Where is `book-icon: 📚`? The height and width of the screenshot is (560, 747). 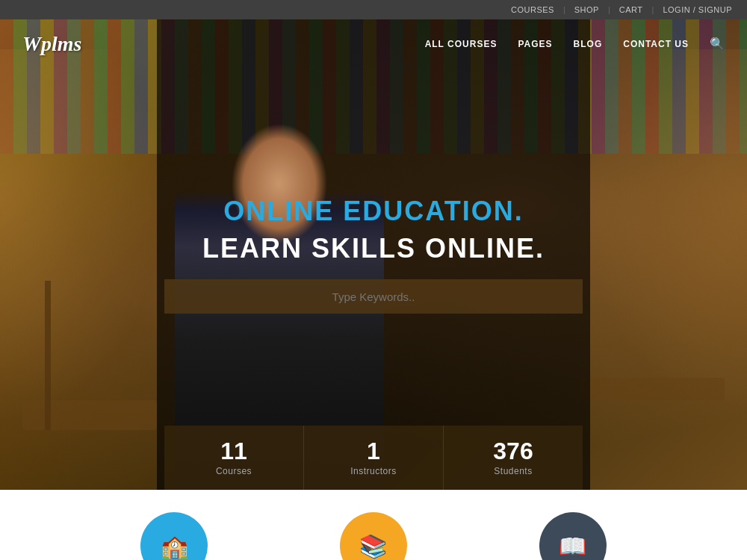 book-icon: 📚 is located at coordinates (374, 547).